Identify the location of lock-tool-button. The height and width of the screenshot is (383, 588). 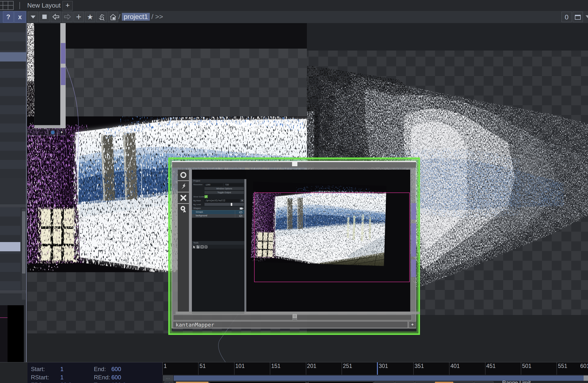
(183, 209).